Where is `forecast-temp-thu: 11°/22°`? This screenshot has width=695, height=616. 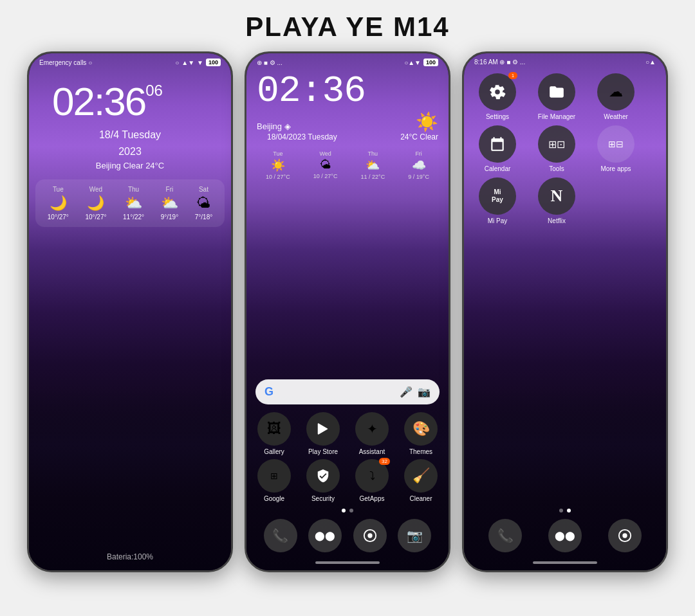 forecast-temp-thu: 11°/22° is located at coordinates (134, 217).